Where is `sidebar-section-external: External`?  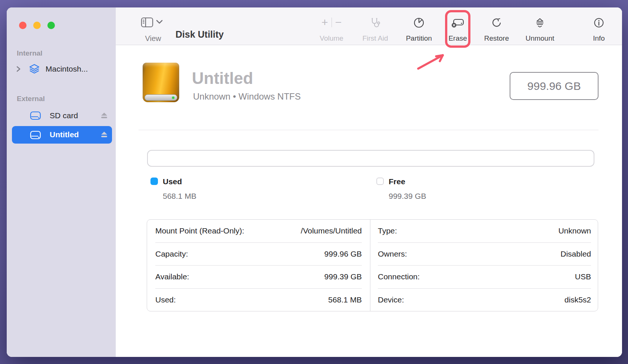
sidebar-section-external: External is located at coordinates (31, 99).